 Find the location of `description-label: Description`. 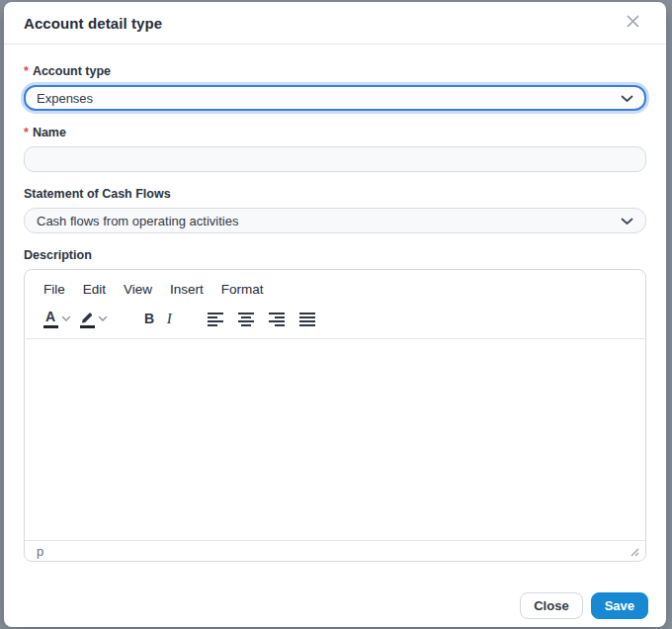

description-label: Description is located at coordinates (335, 255).